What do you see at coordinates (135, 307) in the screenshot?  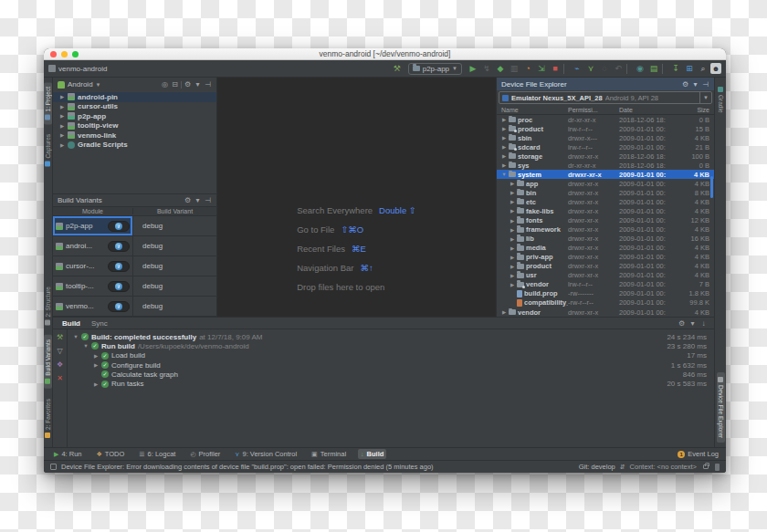 I see `build-variant-row: venmo...idebug` at bounding box center [135, 307].